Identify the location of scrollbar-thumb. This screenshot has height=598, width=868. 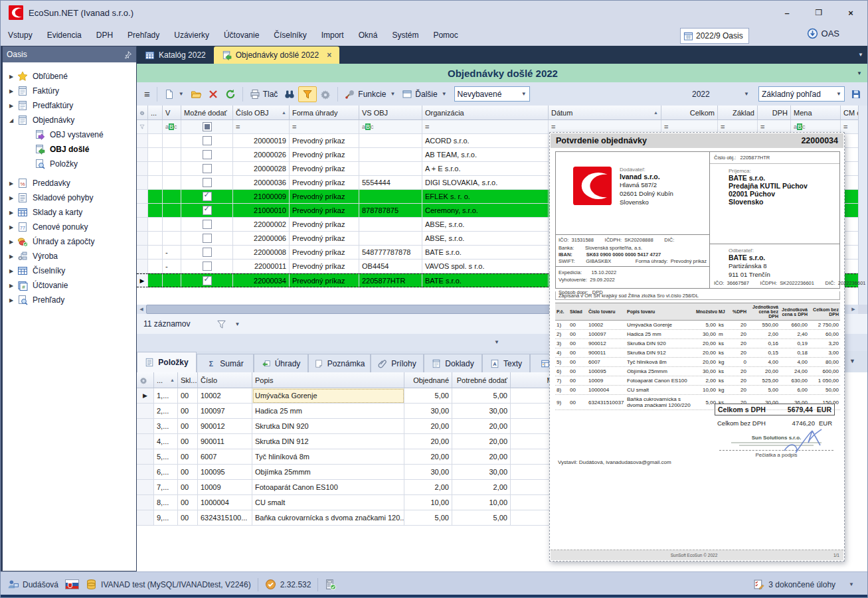
(362, 309).